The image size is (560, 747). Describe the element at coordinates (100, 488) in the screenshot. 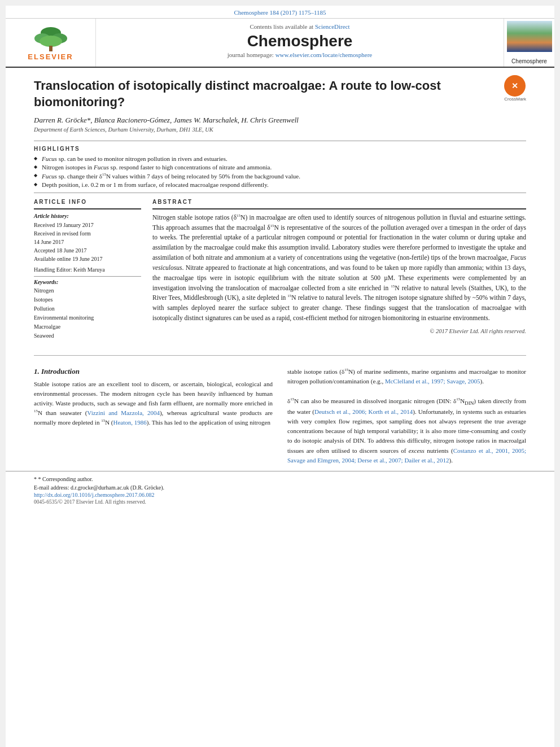

I see `email-link: d.r.grocke@durham.ac.uk` at that location.